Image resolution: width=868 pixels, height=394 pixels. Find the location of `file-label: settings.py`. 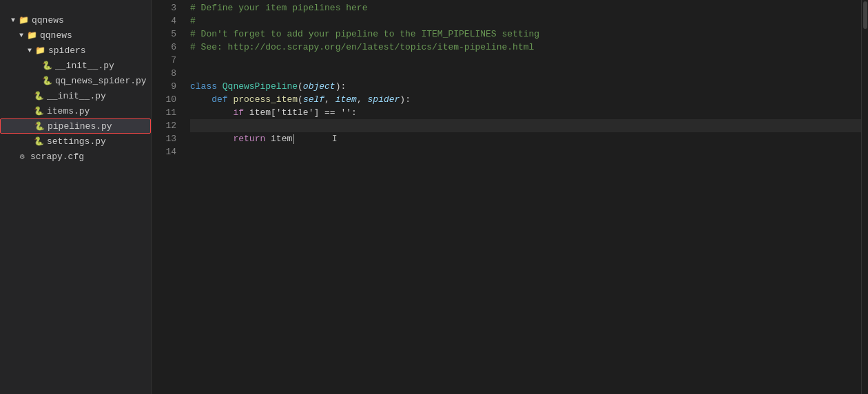

file-label: settings.py is located at coordinates (76, 142).